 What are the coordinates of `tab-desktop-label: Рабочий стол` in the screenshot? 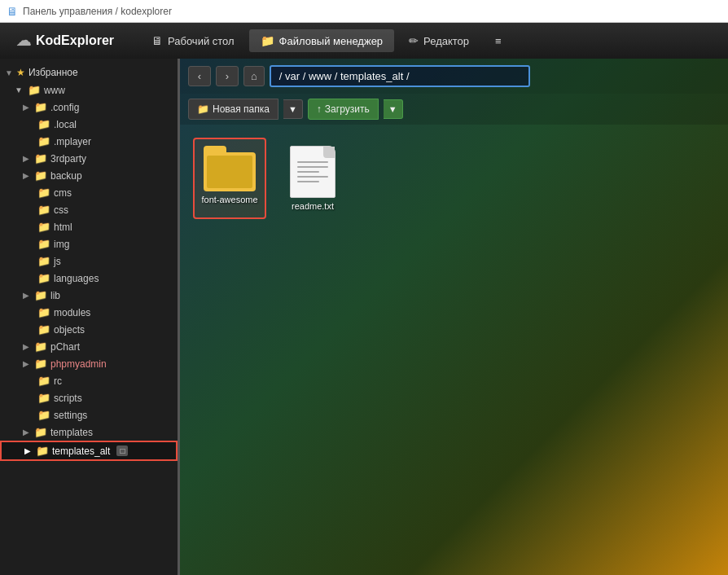 It's located at (201, 41).